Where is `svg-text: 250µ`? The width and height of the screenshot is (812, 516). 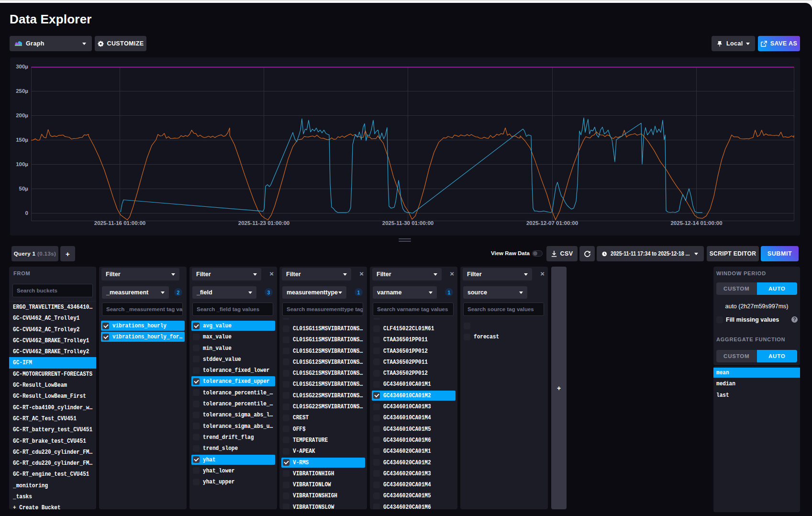 svg-text: 250µ is located at coordinates (22, 91).